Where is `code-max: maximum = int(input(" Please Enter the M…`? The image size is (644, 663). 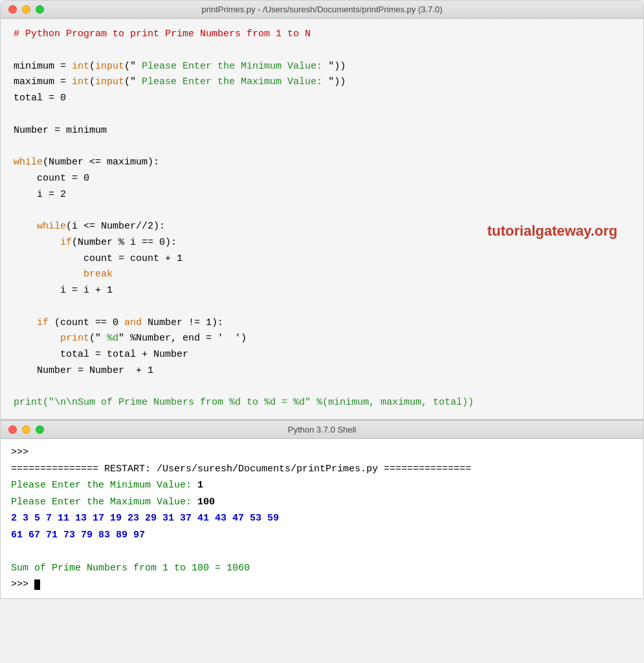
code-max: maximum = int(input(" Please Enter the M… is located at coordinates (322, 83).